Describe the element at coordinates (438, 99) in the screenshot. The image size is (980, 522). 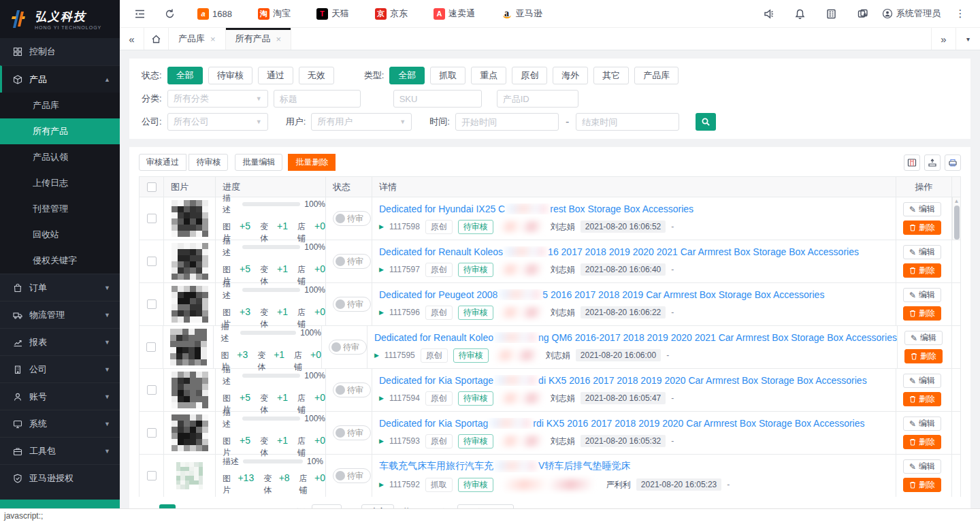
I see `sku-input` at that location.